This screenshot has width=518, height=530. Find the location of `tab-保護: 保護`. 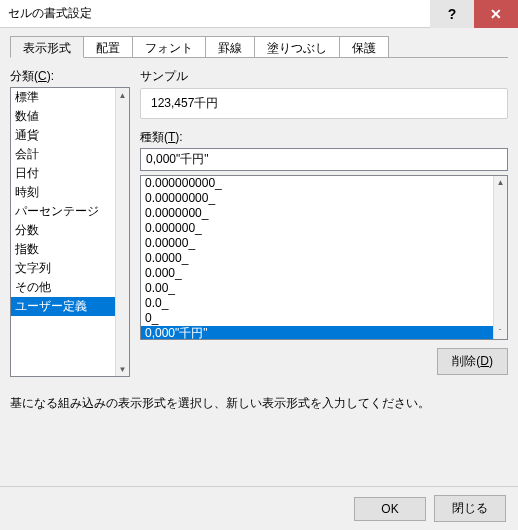

tab-保護: 保護 is located at coordinates (364, 47).